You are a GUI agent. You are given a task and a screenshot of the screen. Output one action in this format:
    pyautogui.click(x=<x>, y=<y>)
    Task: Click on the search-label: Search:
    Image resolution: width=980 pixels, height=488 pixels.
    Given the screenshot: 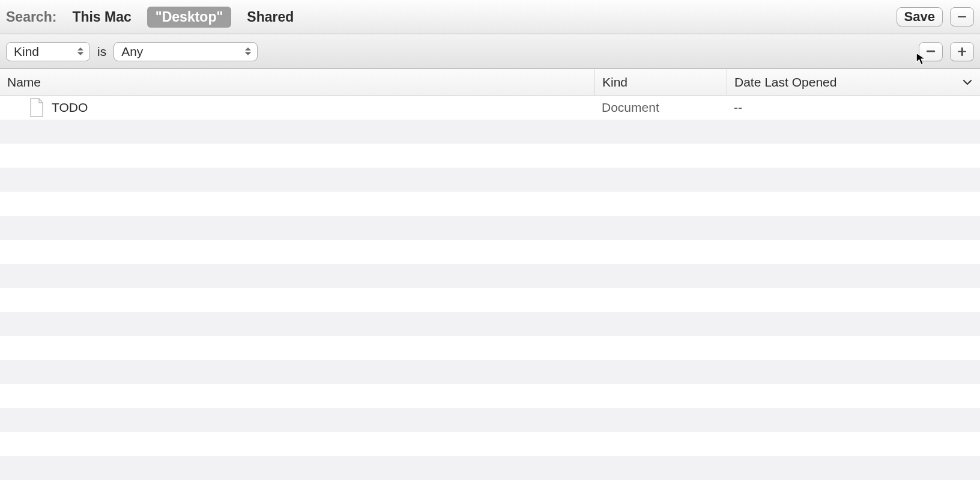 What is the action you would take?
    pyautogui.click(x=31, y=17)
    